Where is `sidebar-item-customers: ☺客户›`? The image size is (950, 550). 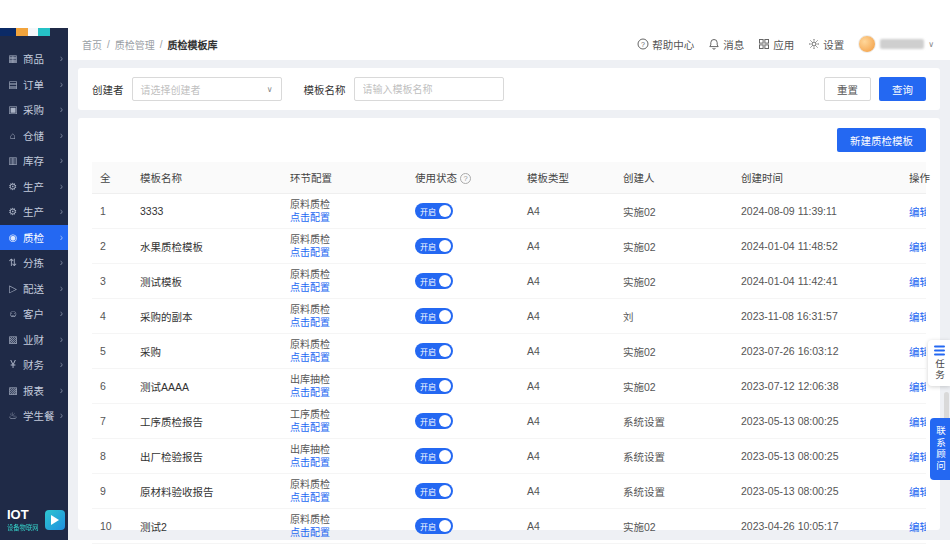 sidebar-item-customers: ☺客户› is located at coordinates (34, 314).